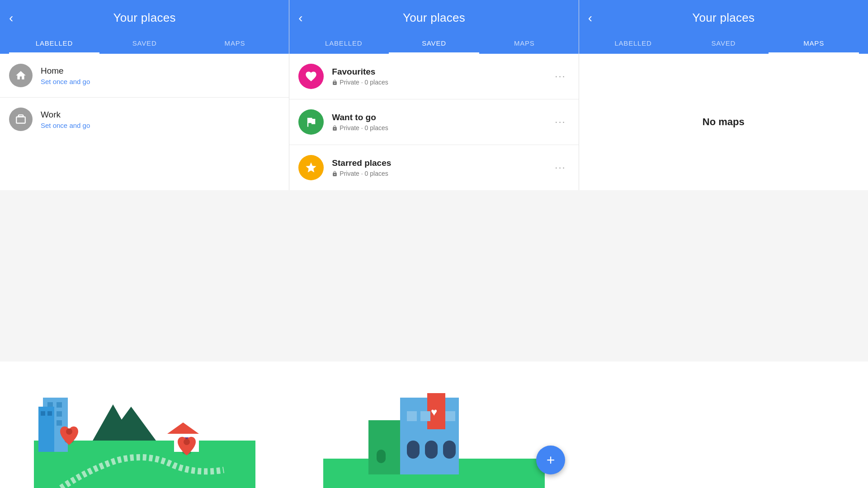  I want to click on tab-labelled-saved: SAVED, so click(145, 44).